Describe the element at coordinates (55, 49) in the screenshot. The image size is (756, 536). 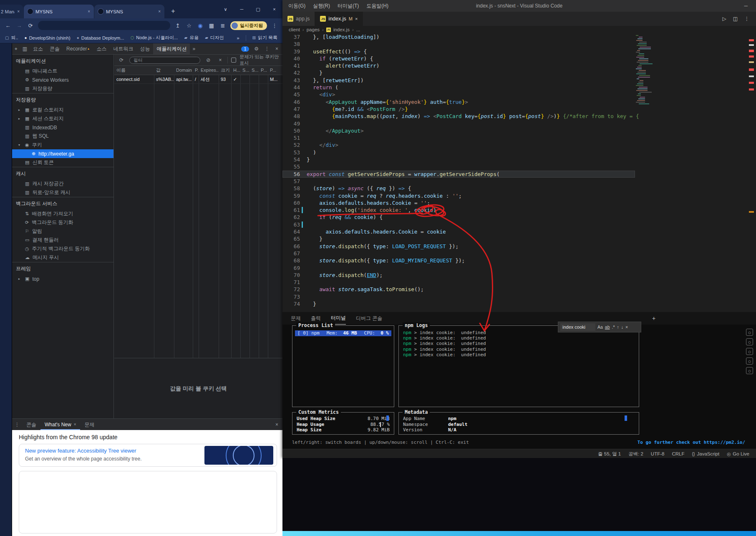
I see `devtools-tab-콘솔: 콘솔` at that location.